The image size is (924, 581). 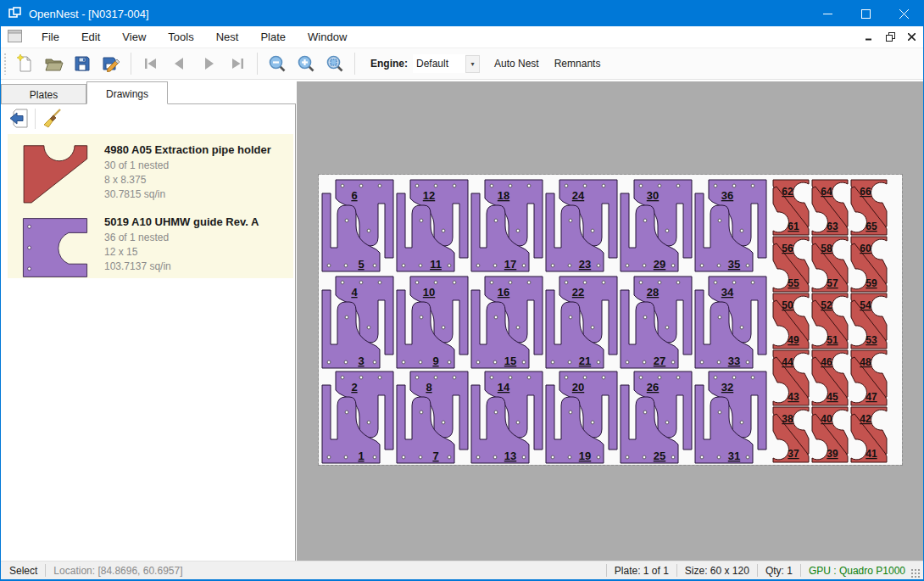 What do you see at coordinates (582, 322) in the screenshot?
I see `nested-pair-purple: 22 21` at bounding box center [582, 322].